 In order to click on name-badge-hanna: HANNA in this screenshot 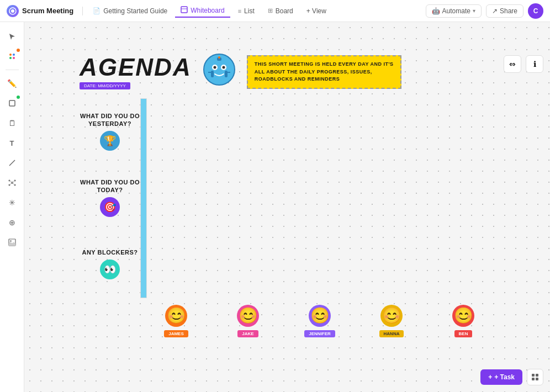, I will do `click(392, 333)`.